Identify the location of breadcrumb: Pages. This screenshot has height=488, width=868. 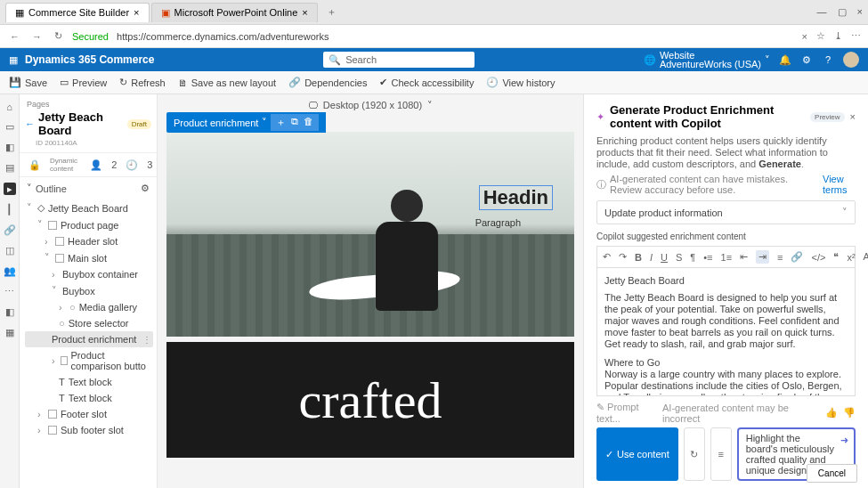
(88, 102).